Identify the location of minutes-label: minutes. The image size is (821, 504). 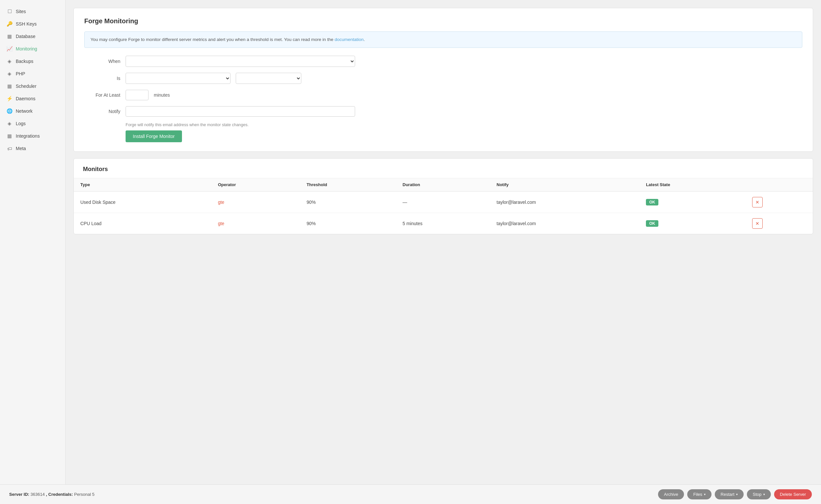
(162, 95).